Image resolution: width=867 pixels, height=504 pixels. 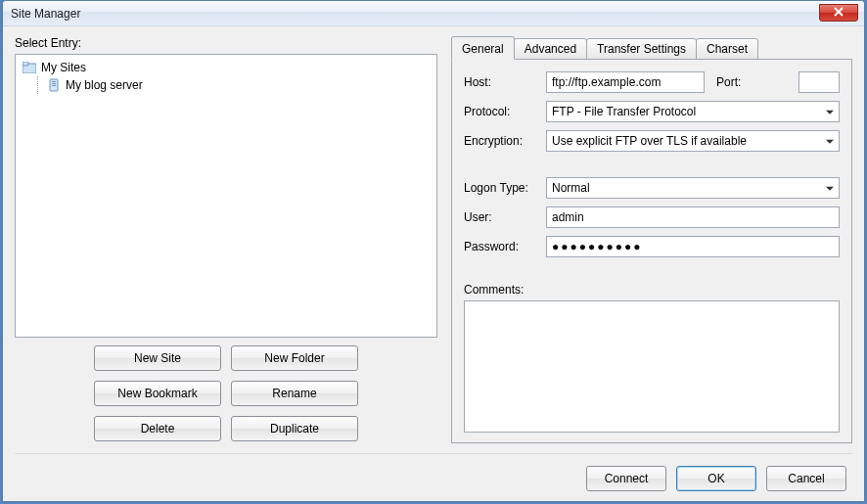 What do you see at coordinates (693, 141) in the screenshot?
I see `encryption-select` at bounding box center [693, 141].